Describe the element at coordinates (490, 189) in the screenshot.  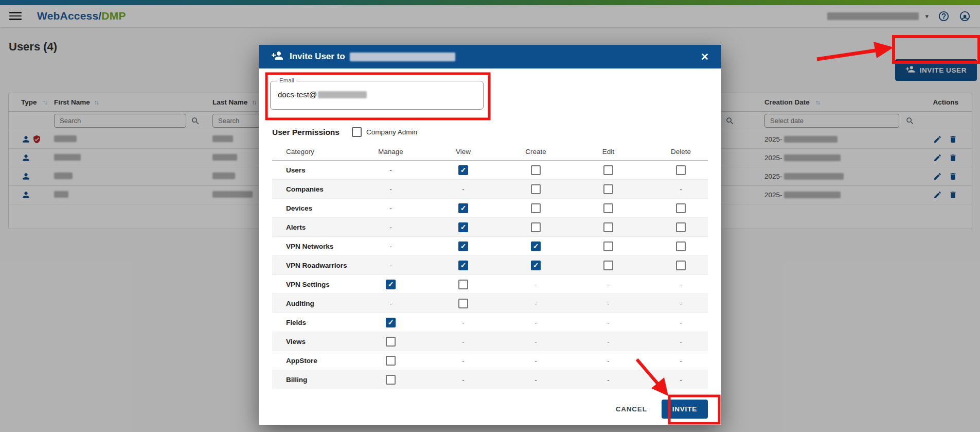
I see `permission-row: Companies---` at that location.